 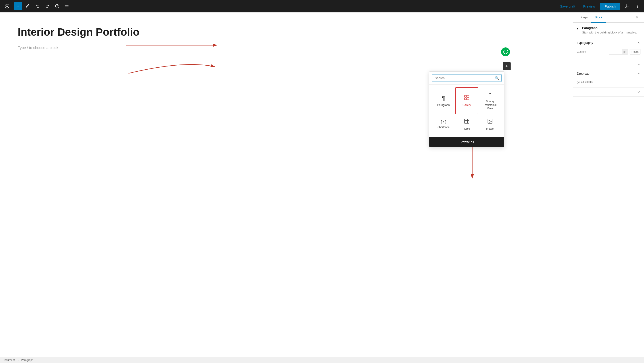 I want to click on breadcrumb-start: Document, so click(x=9, y=360).